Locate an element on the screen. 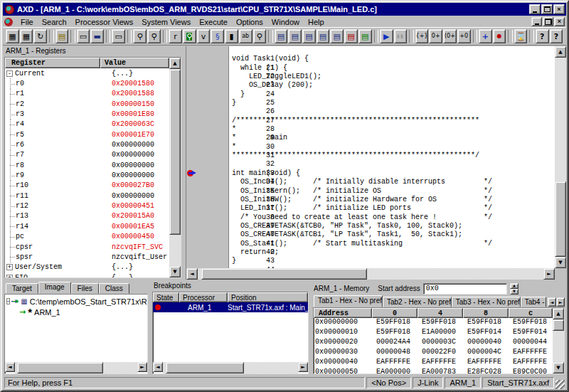  line-number-gutter: 27 is located at coordinates (208, 103).